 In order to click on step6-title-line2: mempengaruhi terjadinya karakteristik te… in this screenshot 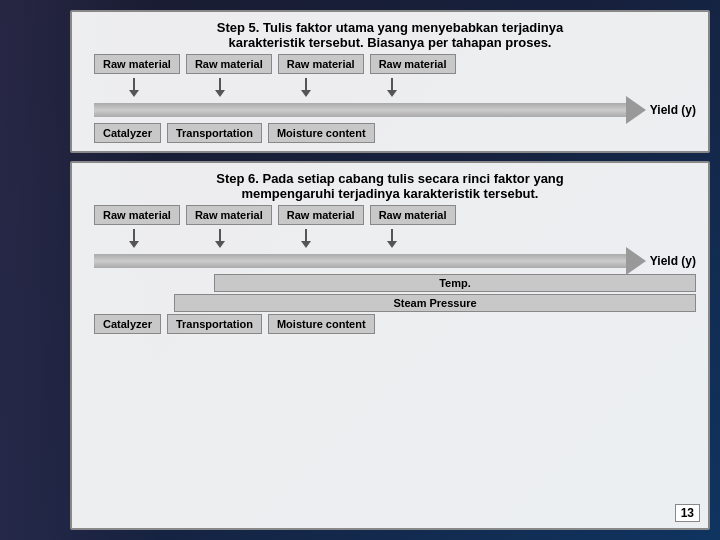, I will do `click(390, 194)`.